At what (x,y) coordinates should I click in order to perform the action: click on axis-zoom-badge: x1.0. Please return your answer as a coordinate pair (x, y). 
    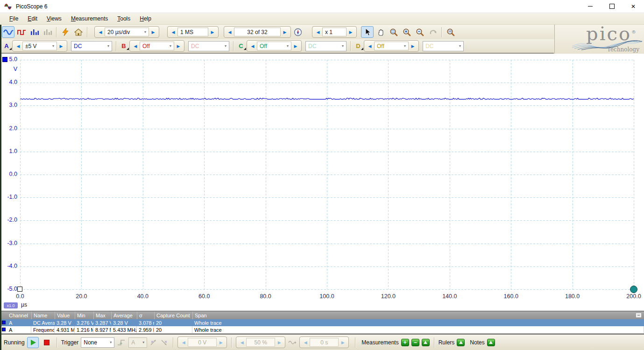
    Looking at the image, I should click on (11, 305).